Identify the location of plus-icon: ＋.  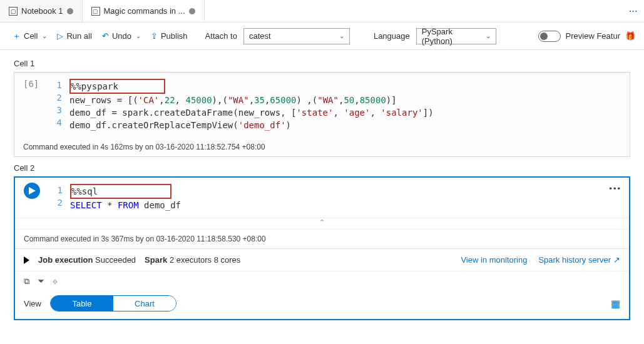
(16, 36).